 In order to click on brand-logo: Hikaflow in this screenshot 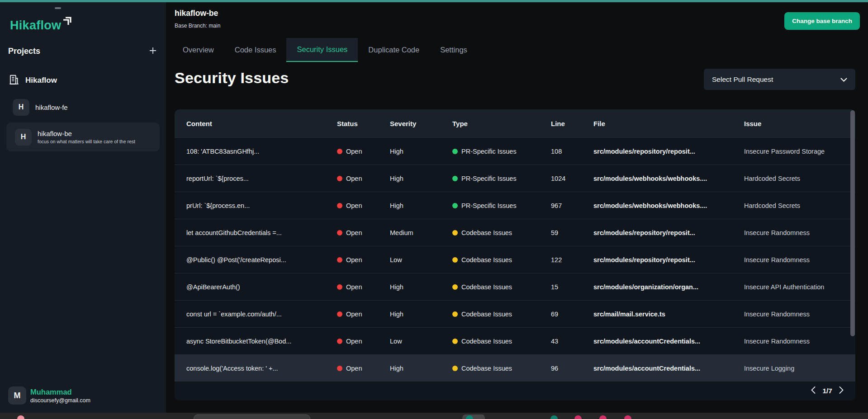, I will do `click(41, 25)`.